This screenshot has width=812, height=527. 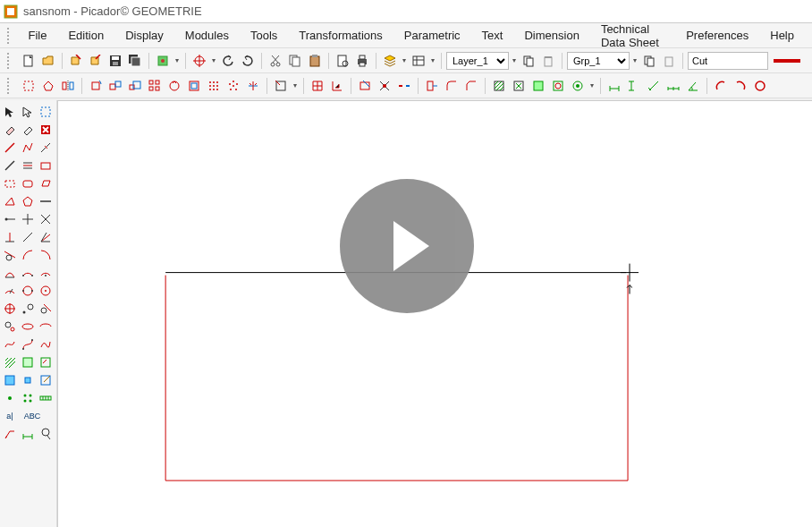 I want to click on balloon-icon, so click(x=46, y=434).